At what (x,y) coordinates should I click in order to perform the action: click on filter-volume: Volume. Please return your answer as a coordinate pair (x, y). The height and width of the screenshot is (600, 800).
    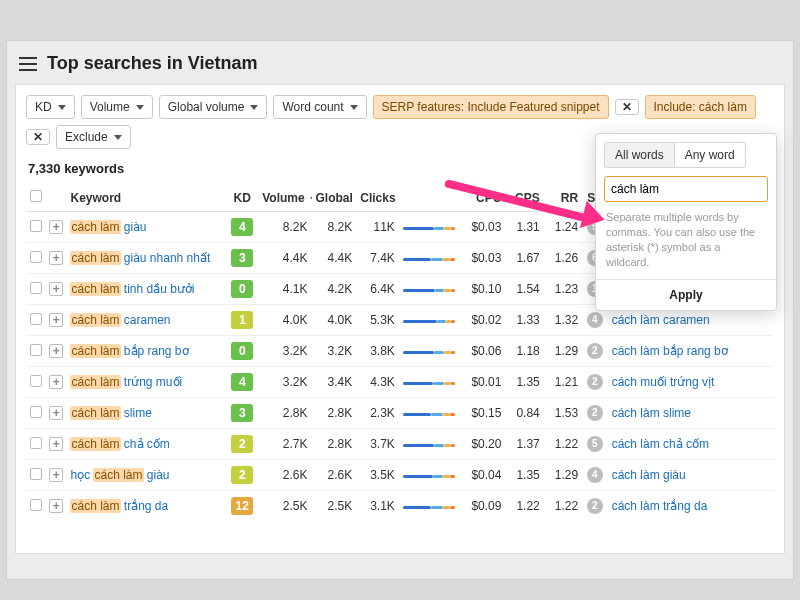
    Looking at the image, I should click on (117, 107).